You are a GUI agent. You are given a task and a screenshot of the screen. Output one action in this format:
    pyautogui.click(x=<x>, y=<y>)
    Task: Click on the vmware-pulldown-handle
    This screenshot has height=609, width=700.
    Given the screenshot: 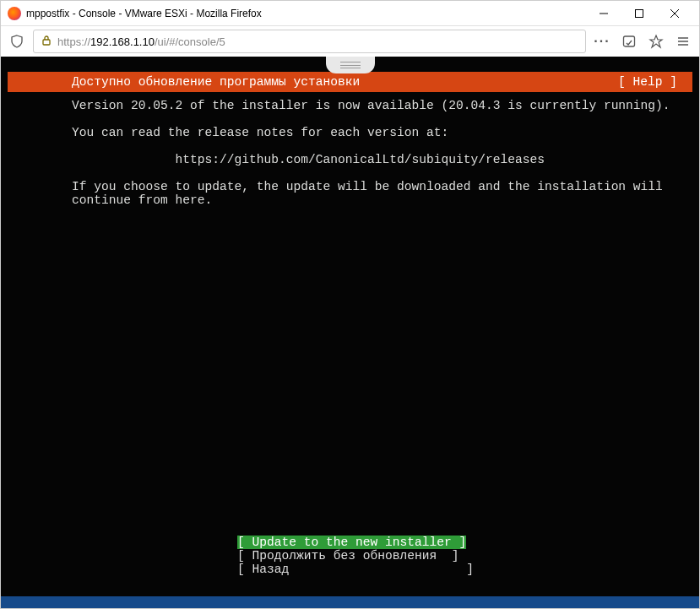 What is the action you would take?
    pyautogui.click(x=350, y=65)
    